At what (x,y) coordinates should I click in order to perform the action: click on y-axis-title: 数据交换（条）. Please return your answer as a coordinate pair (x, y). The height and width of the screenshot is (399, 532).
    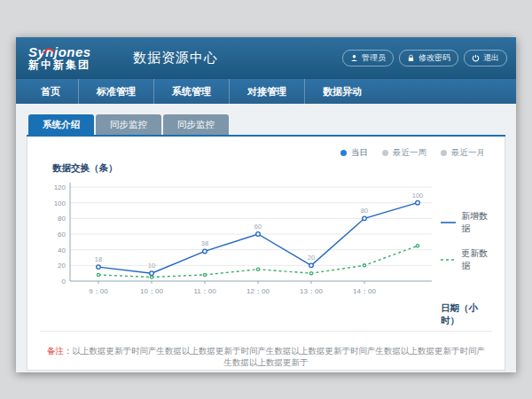
    Looking at the image, I should click on (272, 168).